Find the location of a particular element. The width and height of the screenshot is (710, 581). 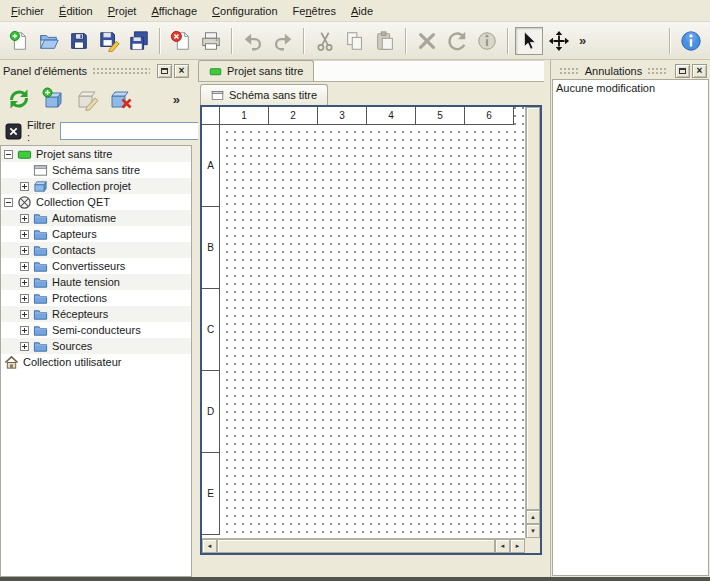

copy-pages-icon is located at coordinates (355, 41).